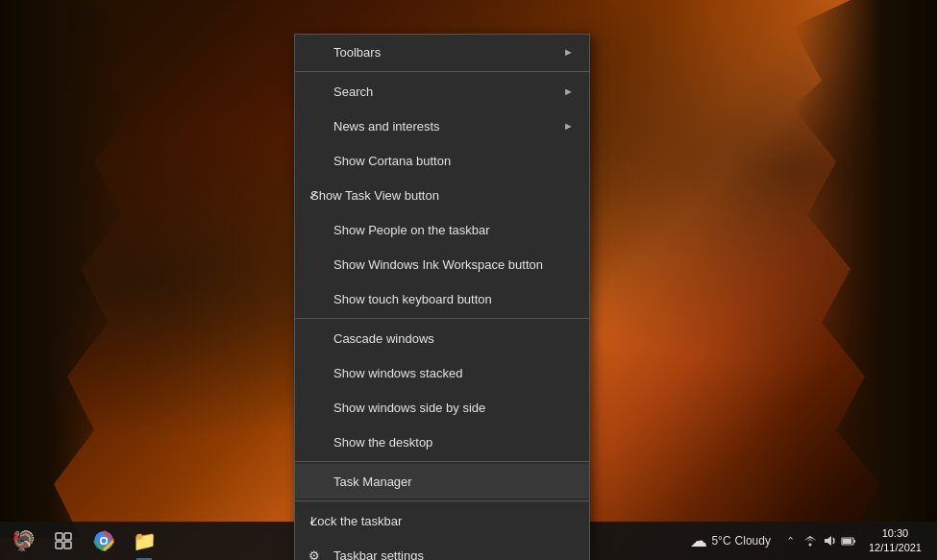 Image resolution: width=937 pixels, height=560 pixels. What do you see at coordinates (442, 230) in the screenshot?
I see `menu-item-people: Show People on the taskbar` at bounding box center [442, 230].